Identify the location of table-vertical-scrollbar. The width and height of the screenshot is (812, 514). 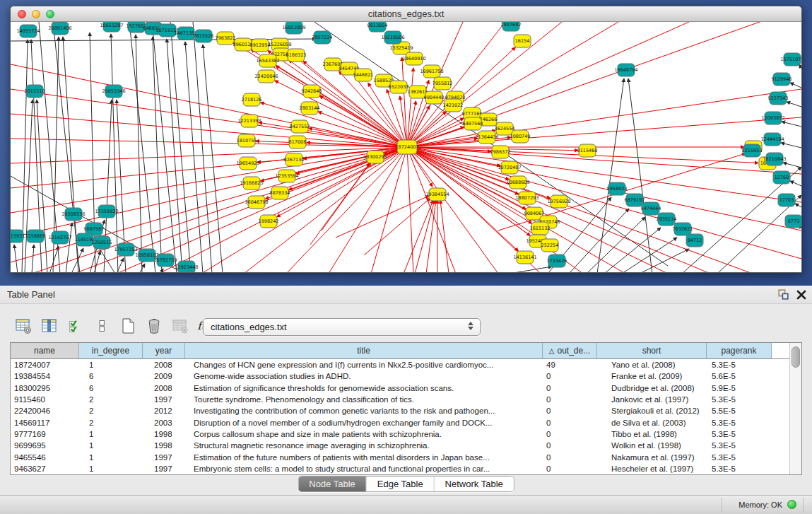
(796, 409).